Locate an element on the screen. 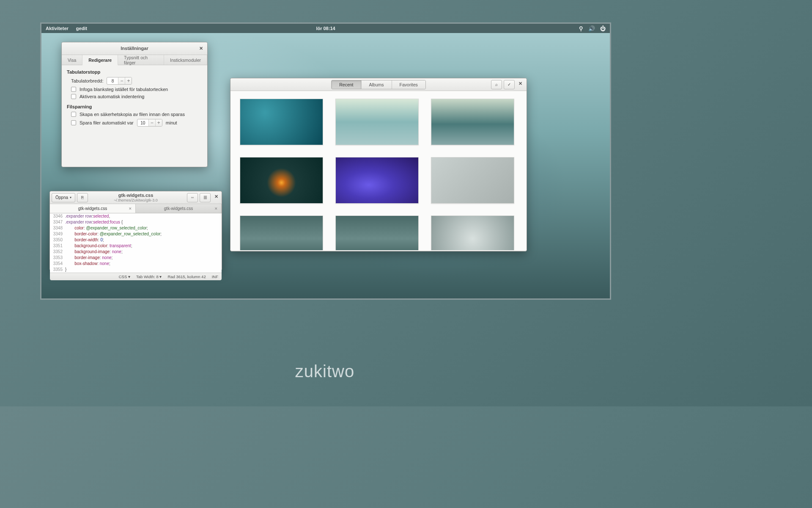  label-autosave-pre: Spara filer automatiskt var is located at coordinates (107, 123).